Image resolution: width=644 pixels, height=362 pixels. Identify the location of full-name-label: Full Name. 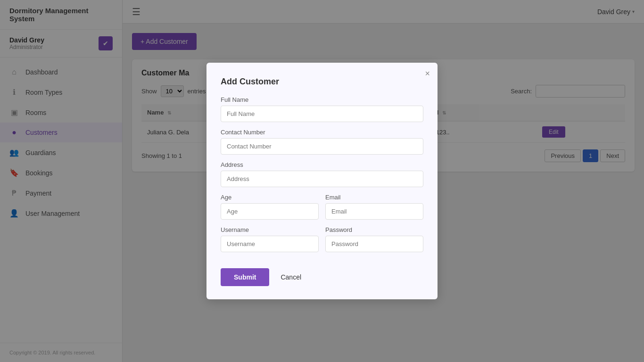
(322, 100).